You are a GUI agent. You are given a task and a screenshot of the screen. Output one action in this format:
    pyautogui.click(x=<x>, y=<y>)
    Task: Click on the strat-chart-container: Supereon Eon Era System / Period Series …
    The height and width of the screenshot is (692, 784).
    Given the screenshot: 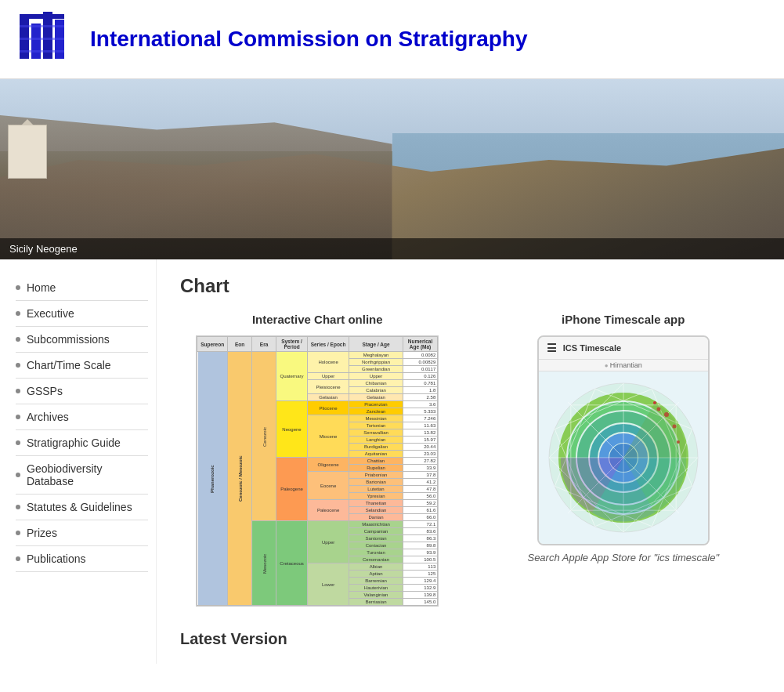 What is the action you would take?
    pyautogui.click(x=317, y=471)
    